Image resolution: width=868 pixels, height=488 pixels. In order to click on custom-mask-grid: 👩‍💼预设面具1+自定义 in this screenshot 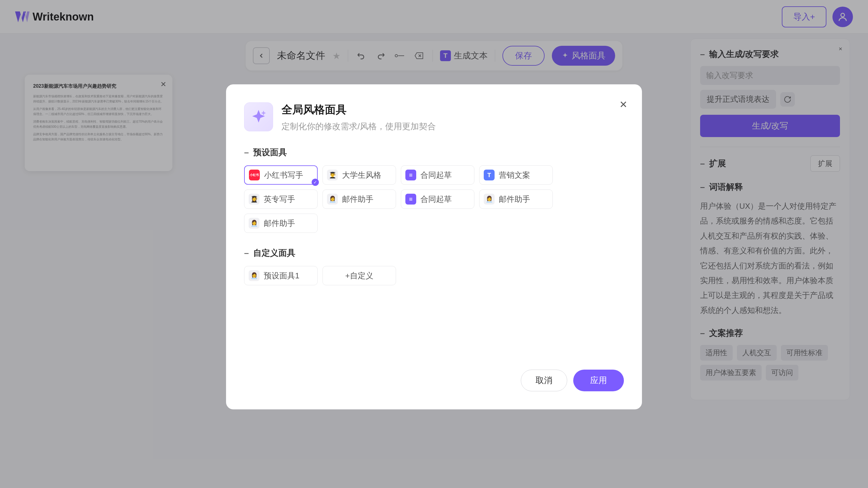, I will do `click(434, 275)`.